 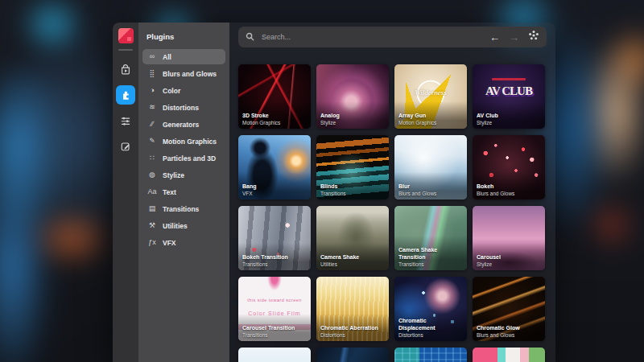 What do you see at coordinates (180, 125) in the screenshot?
I see `category-label: Generators` at bounding box center [180, 125].